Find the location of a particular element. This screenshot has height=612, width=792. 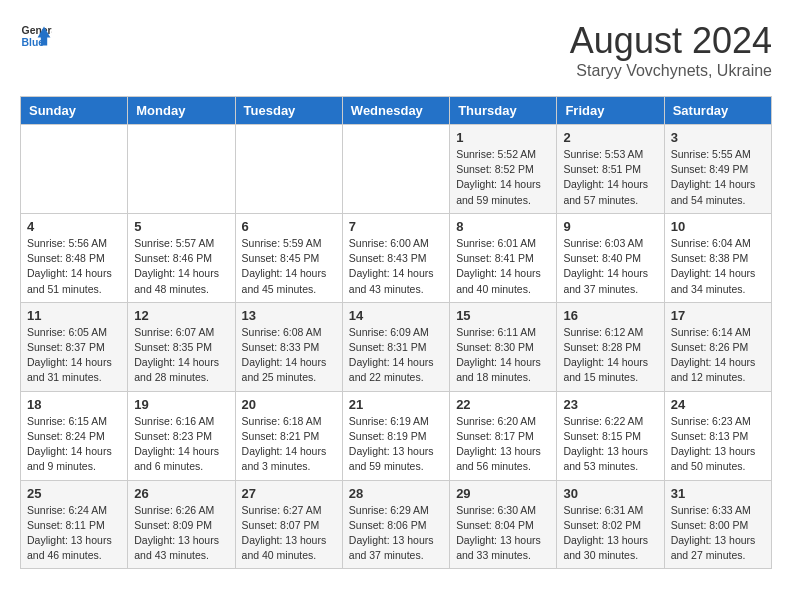

day-info: Sunrise: 6:33 AM Sunset: 8:00 PM Dayligh… is located at coordinates (718, 534).